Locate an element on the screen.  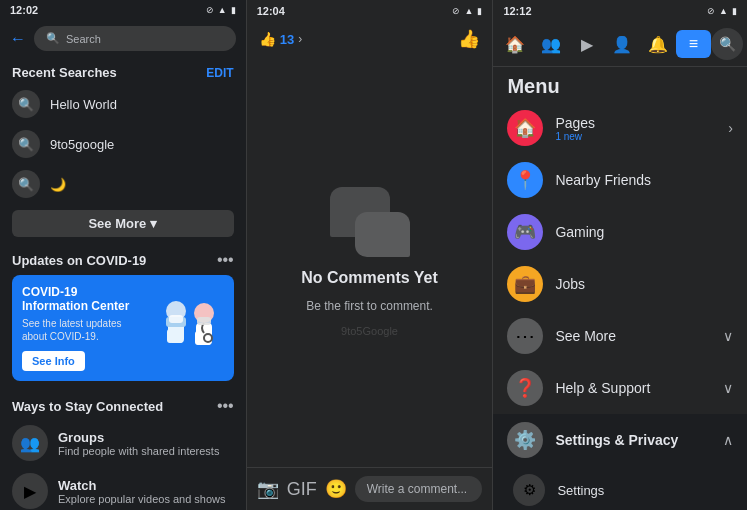
tab-profile: 👤 is located at coordinates (622, 44).